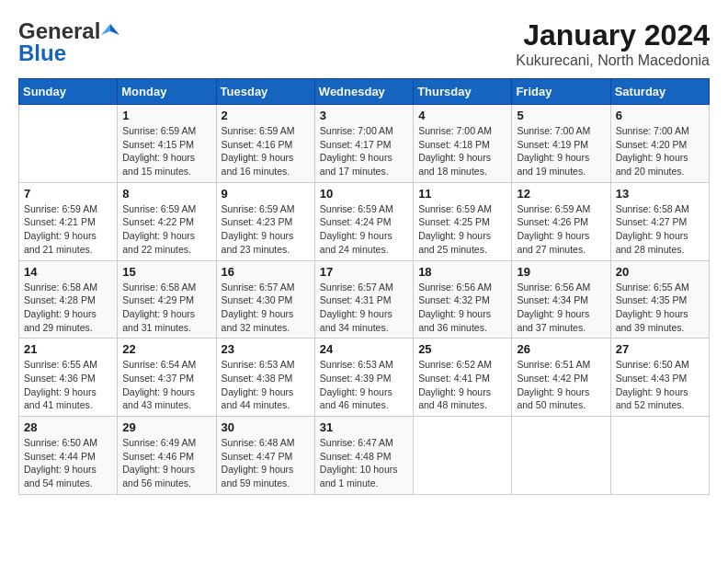 Image resolution: width=728 pixels, height=563 pixels. What do you see at coordinates (266, 427) in the screenshot?
I see `day-number: 30` at bounding box center [266, 427].